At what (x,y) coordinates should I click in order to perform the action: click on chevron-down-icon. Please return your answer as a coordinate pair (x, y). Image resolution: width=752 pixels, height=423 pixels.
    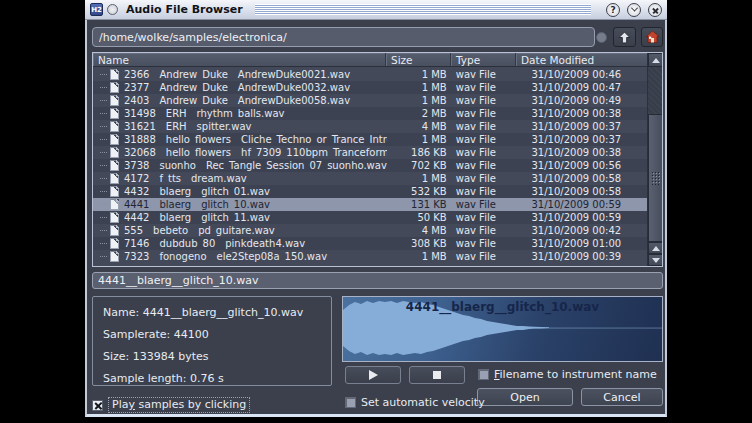
    Looking at the image, I should click on (634, 8).